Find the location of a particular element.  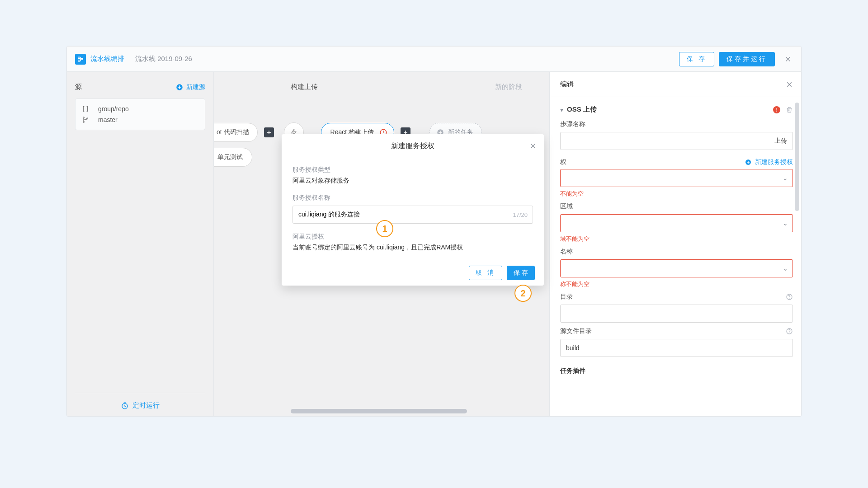

oss-upload-section-title: OSS 上传 is located at coordinates (670, 109).